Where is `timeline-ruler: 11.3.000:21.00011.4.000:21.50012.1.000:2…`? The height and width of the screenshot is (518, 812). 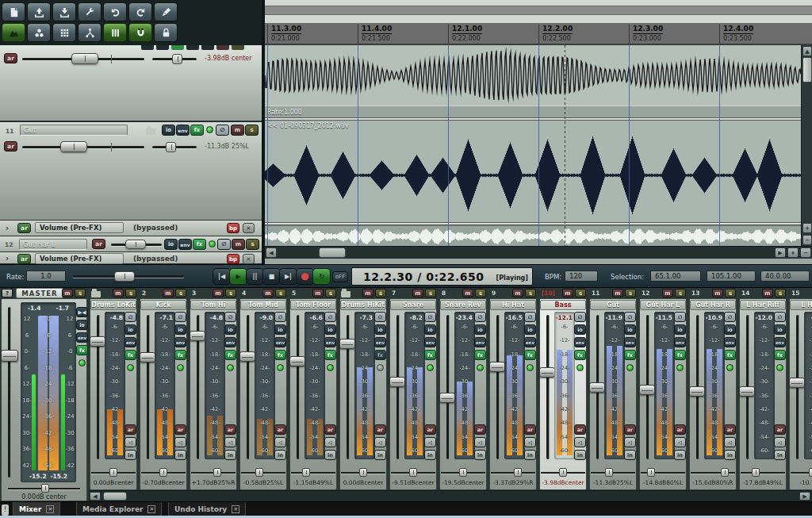
timeline-ruler: 11.3.000:21.00011.4.000:21.50012.1.000:2… is located at coordinates (538, 34).